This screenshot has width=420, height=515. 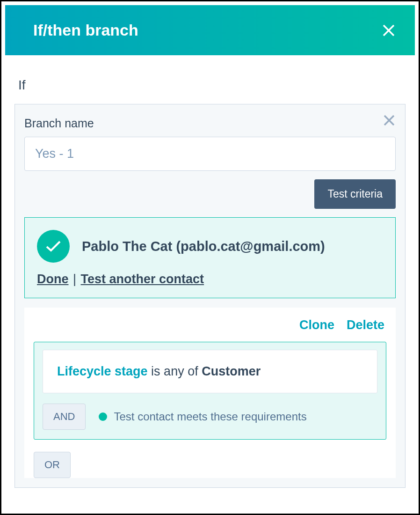 I want to click on branch-name-label: Branch name, so click(x=59, y=124).